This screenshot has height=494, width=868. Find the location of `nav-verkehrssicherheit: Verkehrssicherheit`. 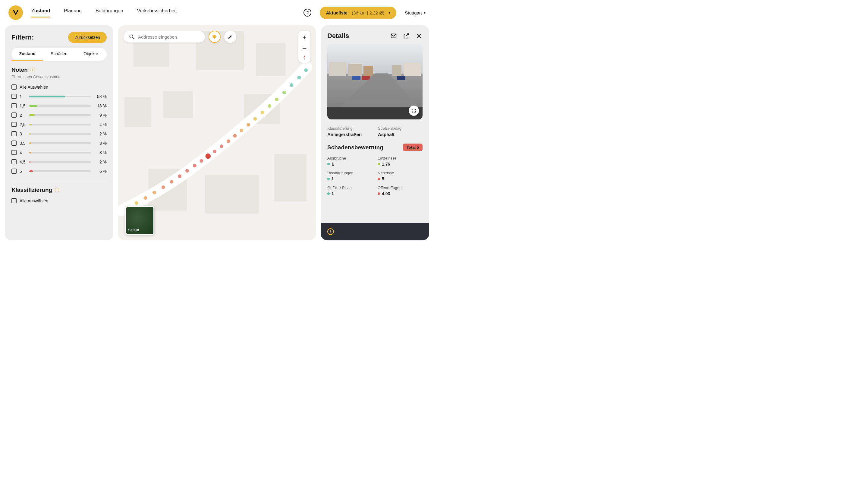

nav-verkehrssicherheit: Verkehrssicherheit is located at coordinates (157, 13).